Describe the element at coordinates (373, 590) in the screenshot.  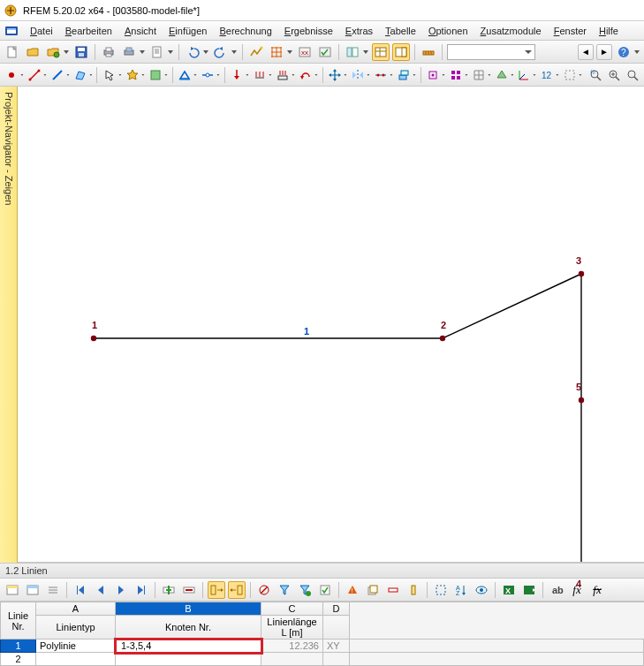
I see `copy-row-icon` at that location.